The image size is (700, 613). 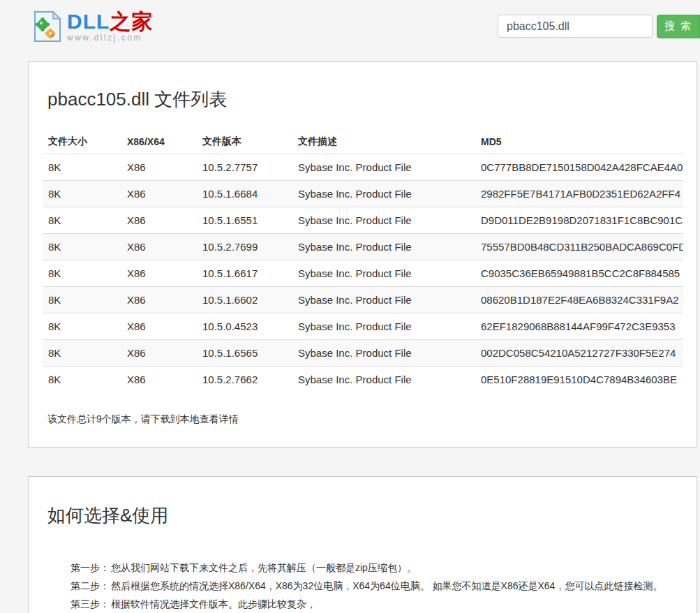 What do you see at coordinates (244, 300) in the screenshot?
I see `cell-version: 10.5.1.6602` at bounding box center [244, 300].